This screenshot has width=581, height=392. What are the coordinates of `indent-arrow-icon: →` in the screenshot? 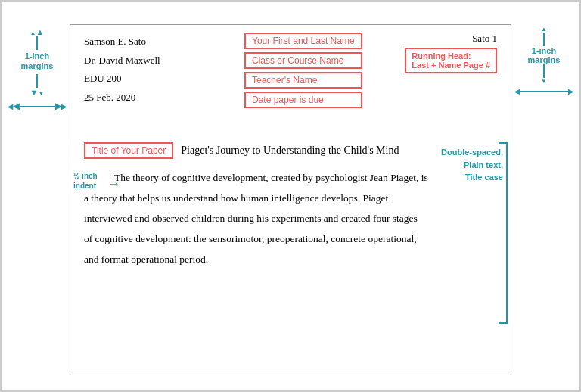 It's located at (113, 185).